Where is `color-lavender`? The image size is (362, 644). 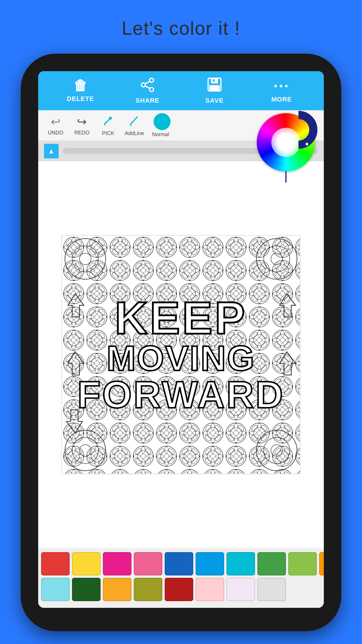
color-lavender is located at coordinates (241, 589).